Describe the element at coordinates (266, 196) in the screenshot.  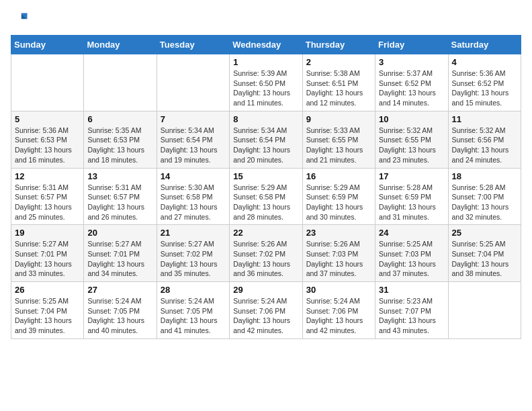
I see `calendar-cell: 15Sunrise: 5:29 AMSunset: 6:58 PMDayligh…` at that location.